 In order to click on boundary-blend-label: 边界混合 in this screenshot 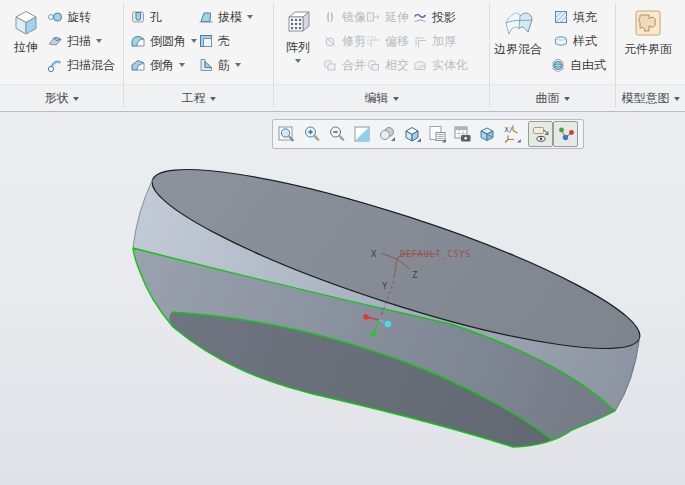, I will do `click(518, 50)`.